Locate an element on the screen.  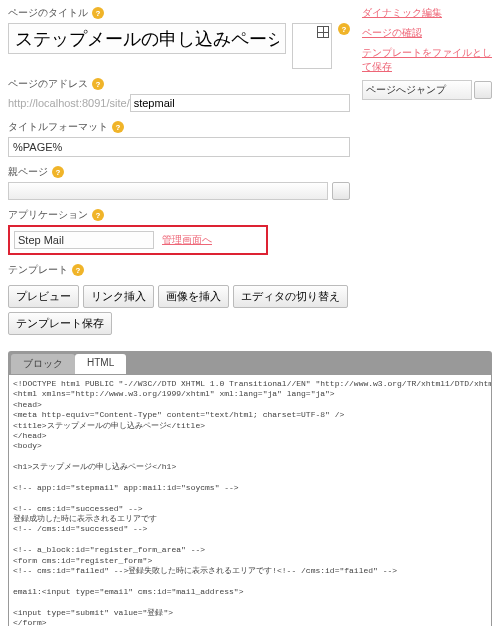
title-format-input is located at coordinates (179, 147).